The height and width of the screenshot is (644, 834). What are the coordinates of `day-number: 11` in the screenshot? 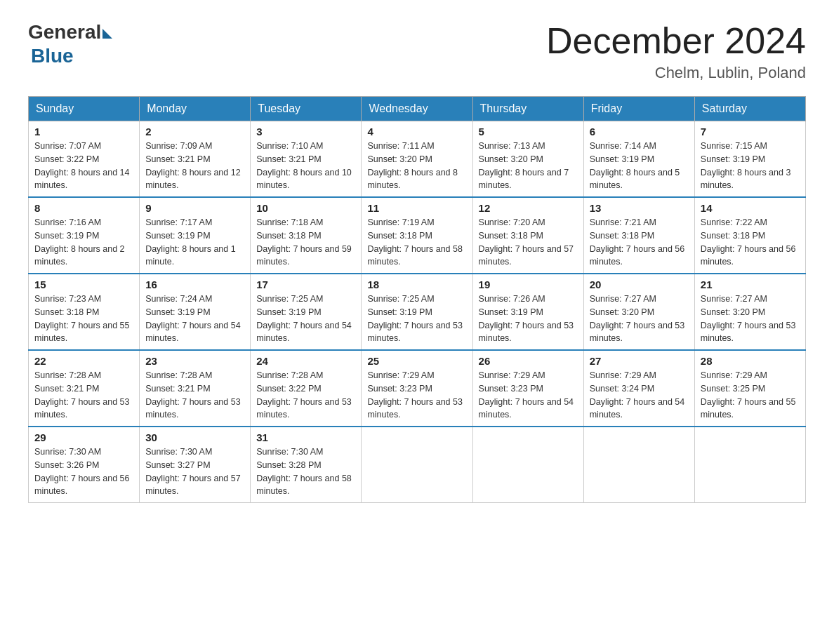 It's located at (417, 208).